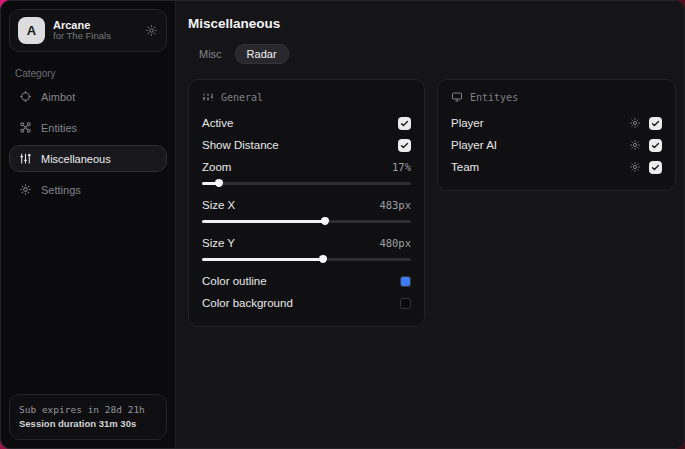  I want to click on entities-panel-header: Entityes, so click(556, 97).